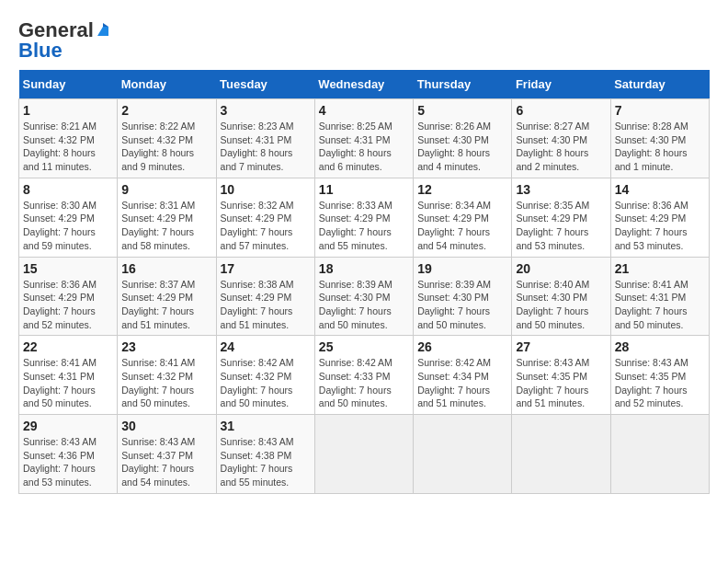  I want to click on day-number: 5, so click(462, 110).